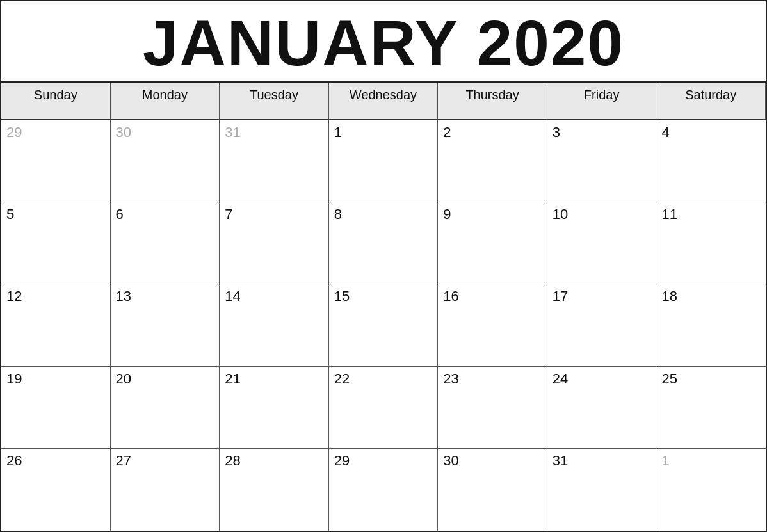 The image size is (767, 532). I want to click on day-number: 8, so click(338, 214).